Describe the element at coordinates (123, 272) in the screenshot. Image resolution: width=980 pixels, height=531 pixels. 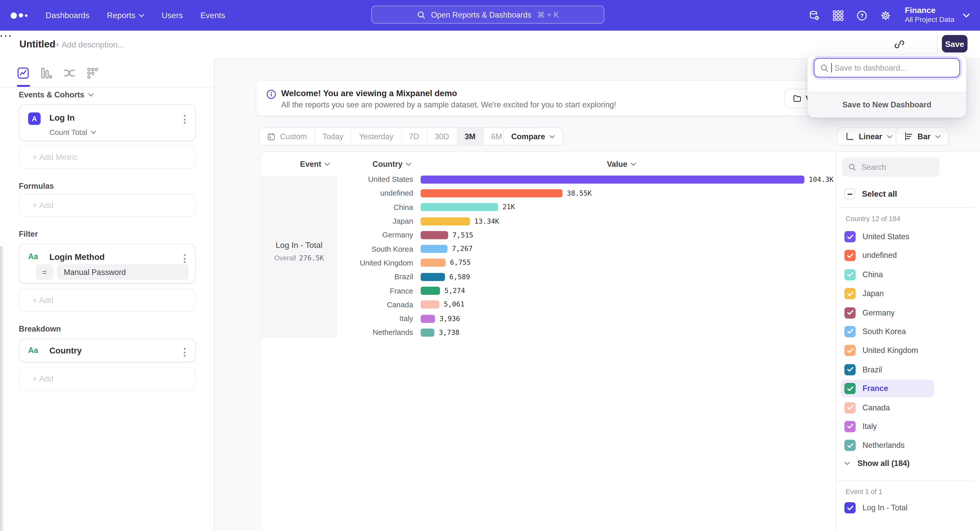
I see `filter-value: Manual Password` at that location.